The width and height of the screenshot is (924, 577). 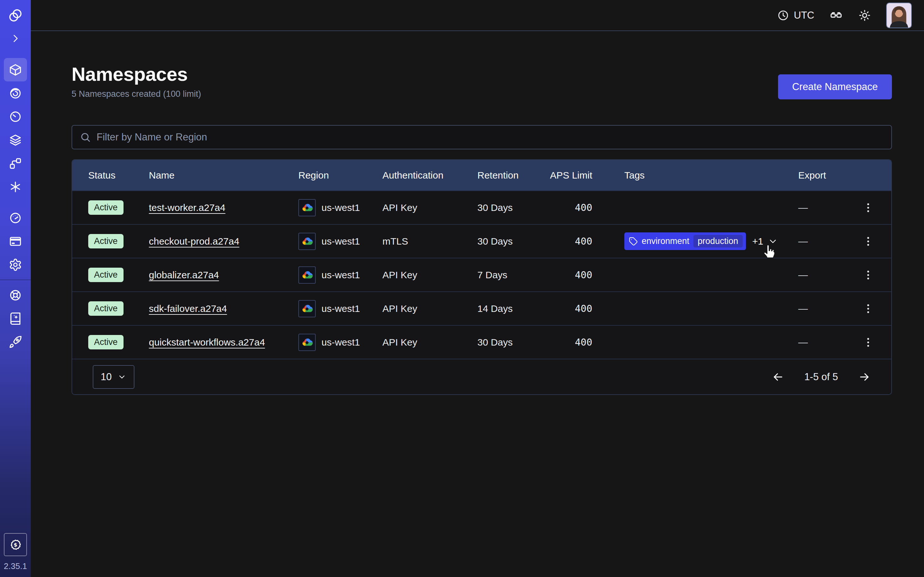 I want to click on book-sparkle-icon, so click(x=15, y=319).